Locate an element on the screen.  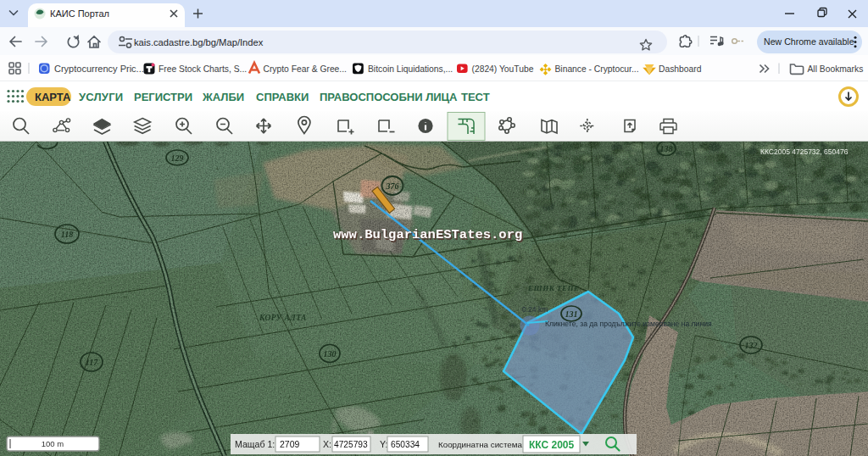
svg-text: 18 is located at coordinates (704, 397).